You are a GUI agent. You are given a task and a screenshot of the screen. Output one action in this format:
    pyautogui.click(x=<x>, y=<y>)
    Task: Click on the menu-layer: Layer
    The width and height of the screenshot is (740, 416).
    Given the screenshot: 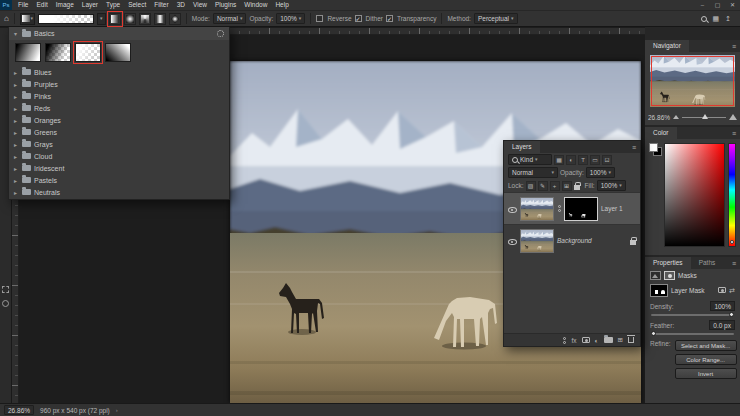 What is the action you would take?
    pyautogui.click(x=90, y=5)
    